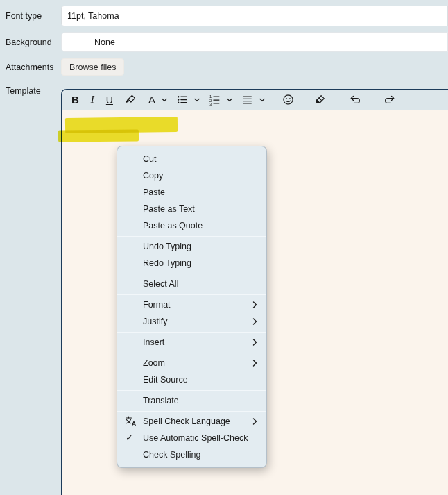  I want to click on font-type-input: 11pt, Tahoma, so click(255, 16).